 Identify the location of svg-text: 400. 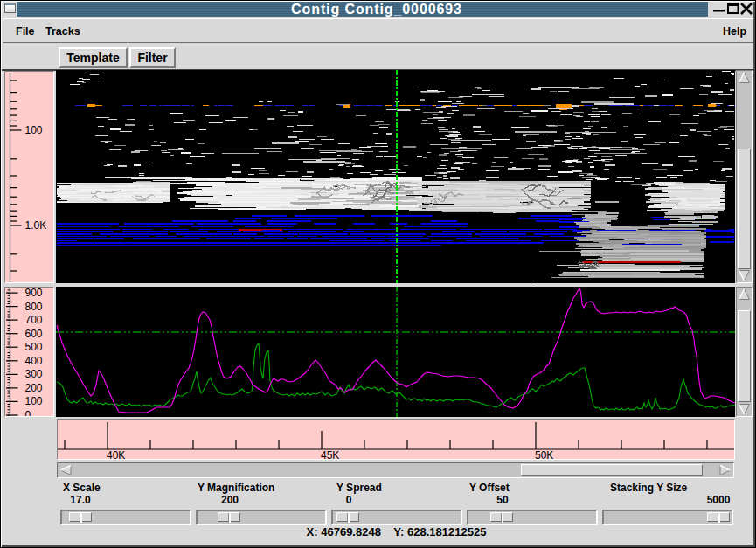
(34, 361).